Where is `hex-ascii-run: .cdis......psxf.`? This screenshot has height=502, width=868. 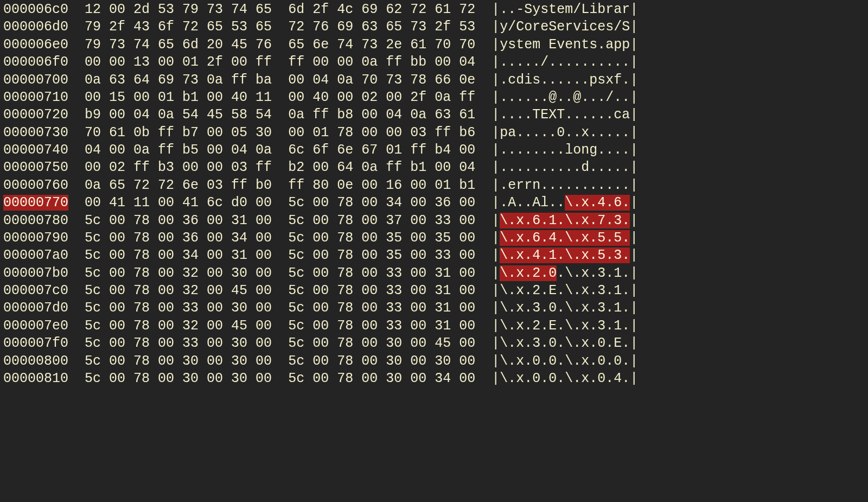
hex-ascii-run: .cdis......psxf. is located at coordinates (565, 80).